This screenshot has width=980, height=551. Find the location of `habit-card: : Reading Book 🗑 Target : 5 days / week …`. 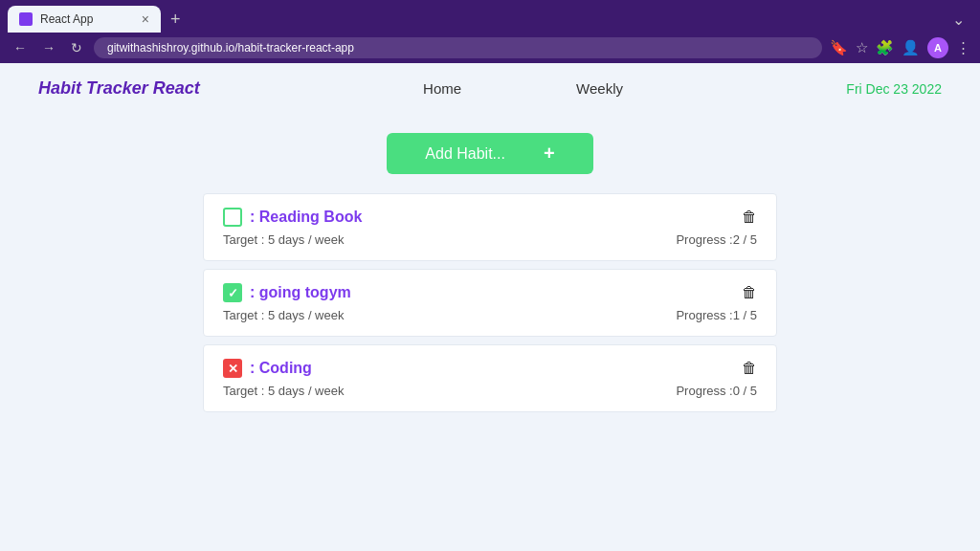

habit-card: : Reading Book 🗑 Target : 5 days / week … is located at coordinates (490, 228).